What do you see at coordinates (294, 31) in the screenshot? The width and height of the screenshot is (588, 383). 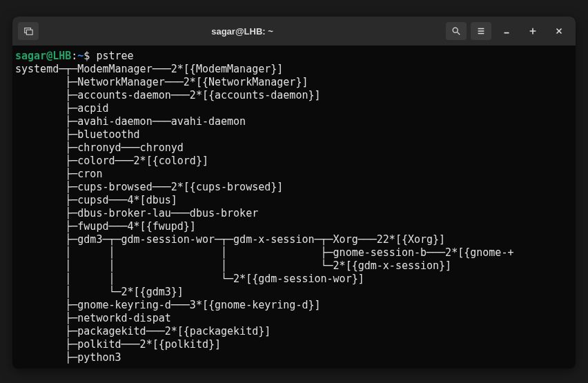 I see `titlebar: sagar@LHB: ~` at bounding box center [294, 31].